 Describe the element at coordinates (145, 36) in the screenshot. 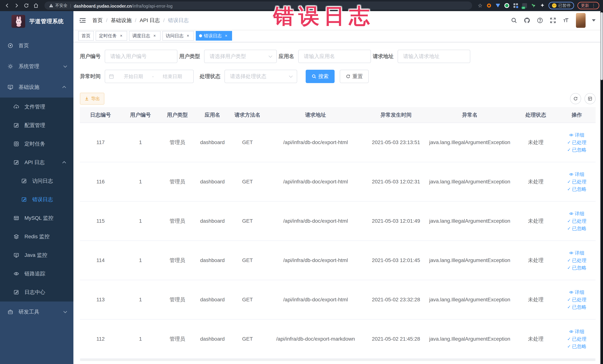

I see `tab-job-log: 调度日志×` at that location.